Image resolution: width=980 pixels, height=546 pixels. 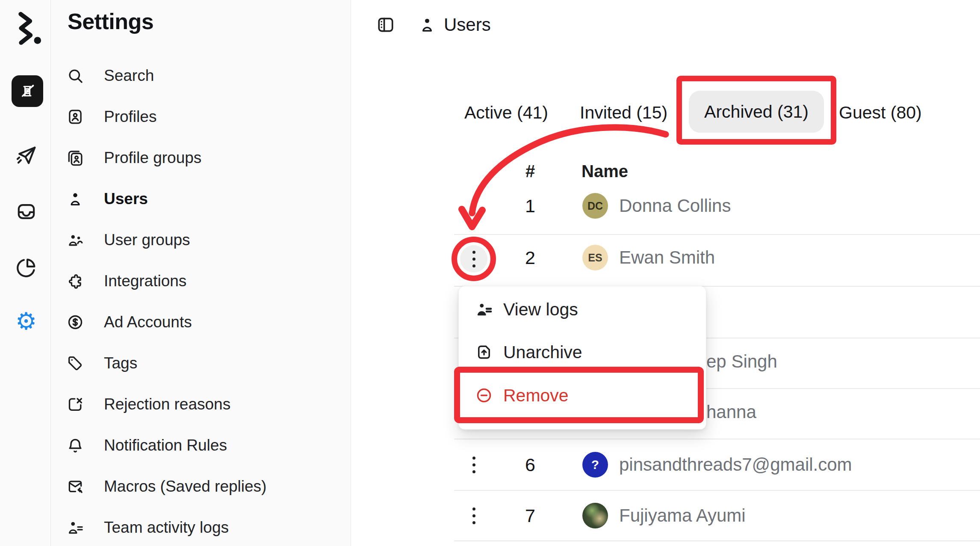 What do you see at coordinates (166, 528) in the screenshot?
I see `sidebar-item-label: Team activity logs` at bounding box center [166, 528].